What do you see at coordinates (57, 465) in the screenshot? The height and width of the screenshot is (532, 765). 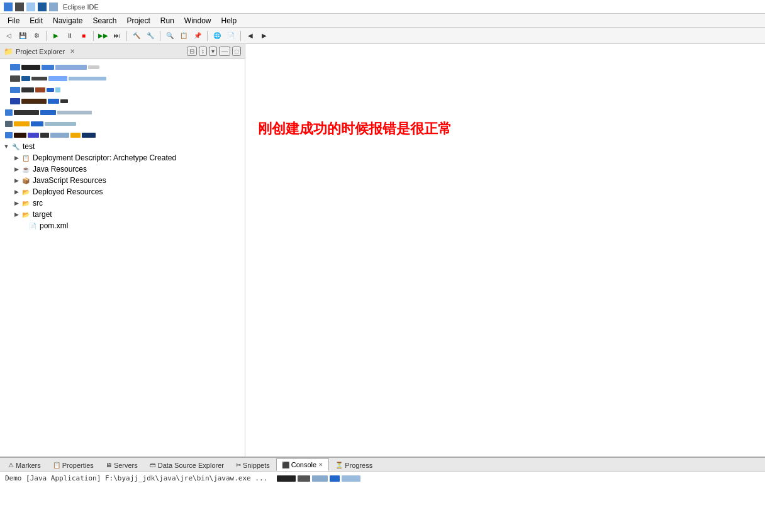 I see `properties-icon: 📋` at bounding box center [57, 465].